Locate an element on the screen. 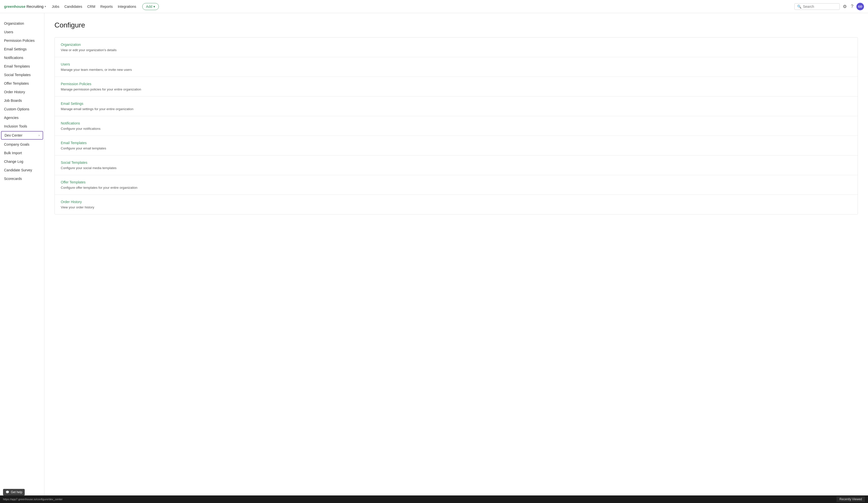 This screenshot has height=503, width=868. sidebar-item-job-boards: Job Boards is located at coordinates (22, 101).